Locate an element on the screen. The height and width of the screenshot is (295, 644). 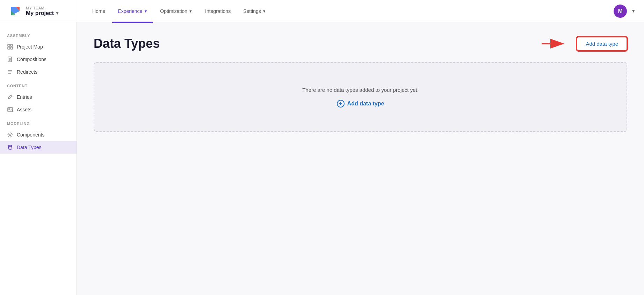
experience-chevron-icon: ▼ is located at coordinates (145, 11).